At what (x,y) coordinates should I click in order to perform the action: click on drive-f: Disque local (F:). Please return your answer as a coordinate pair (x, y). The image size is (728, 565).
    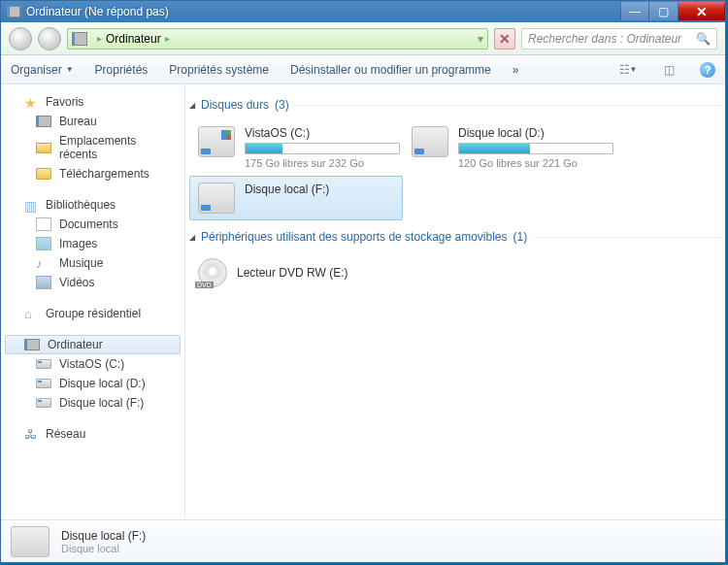
    Looking at the image, I should click on (296, 198).